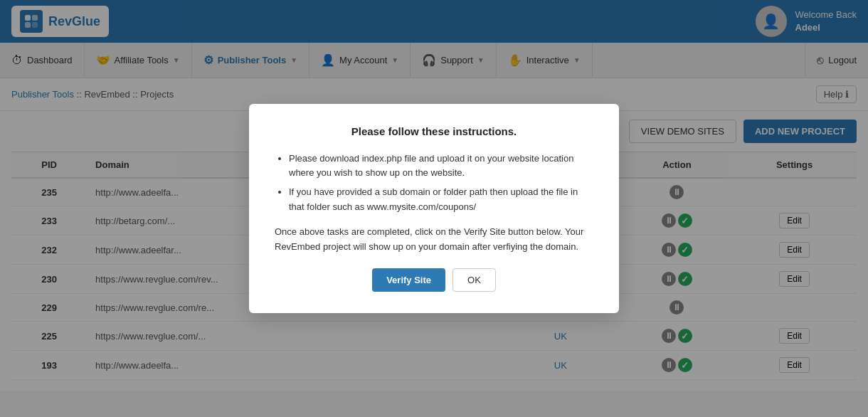 Image resolution: width=868 pixels, height=417 pixels. I want to click on modal-footer: Verify Site OK, so click(434, 280).